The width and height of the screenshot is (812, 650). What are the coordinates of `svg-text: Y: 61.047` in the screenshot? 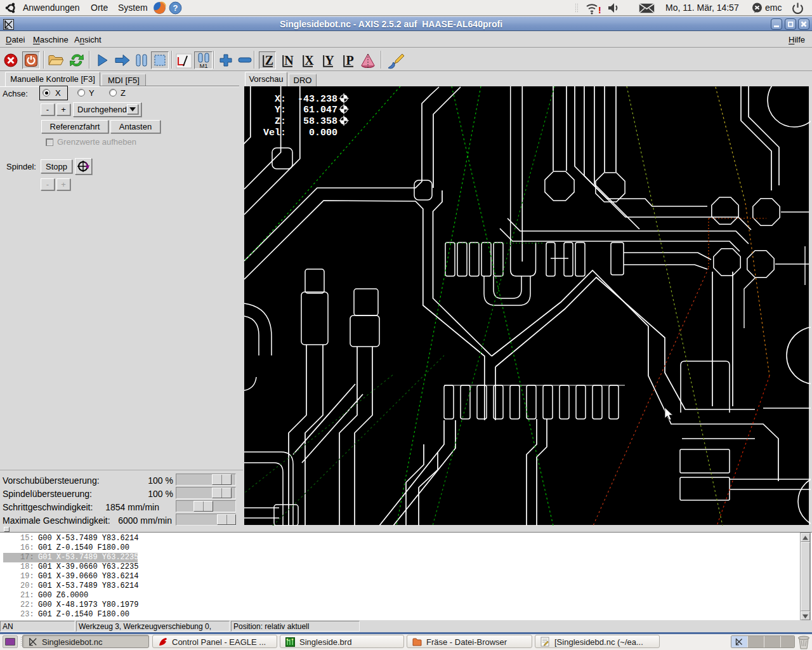 It's located at (301, 110).